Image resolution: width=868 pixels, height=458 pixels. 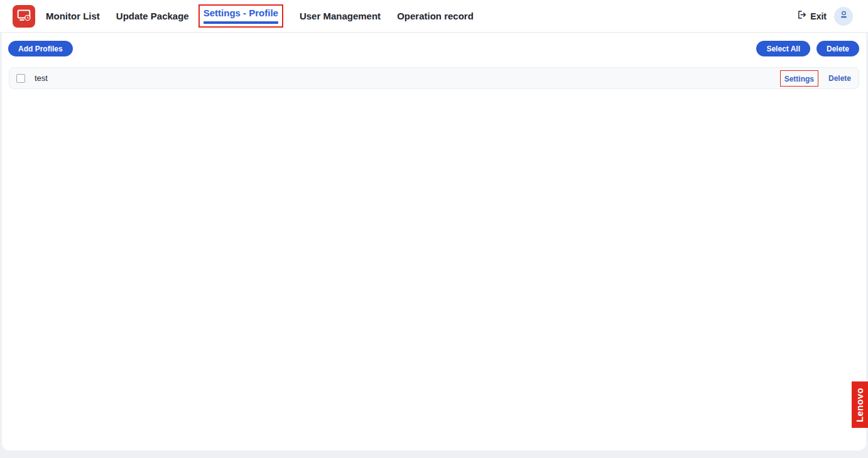 I want to click on app-logo, so click(x=24, y=16).